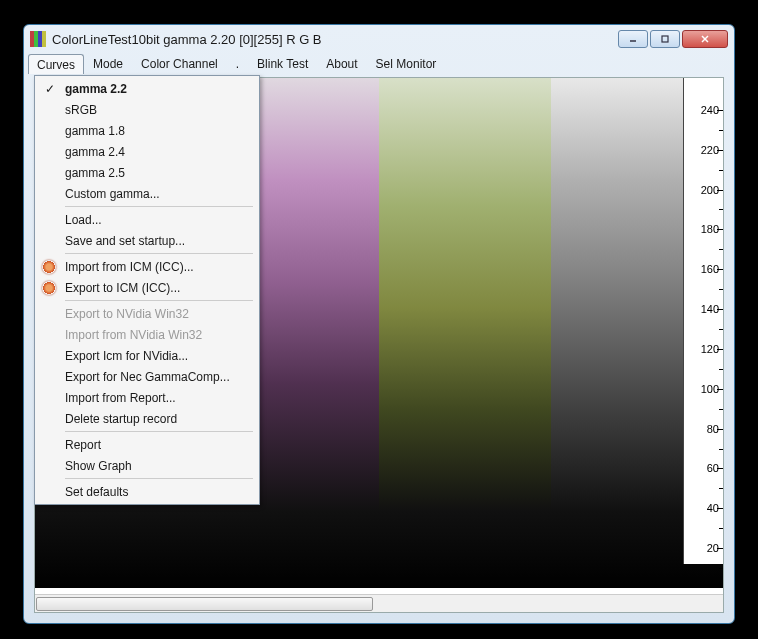 This screenshot has width=758, height=639. I want to click on window-title: ColorLineTest10bit gamma 2.20 [0][255] R…, so click(335, 40).